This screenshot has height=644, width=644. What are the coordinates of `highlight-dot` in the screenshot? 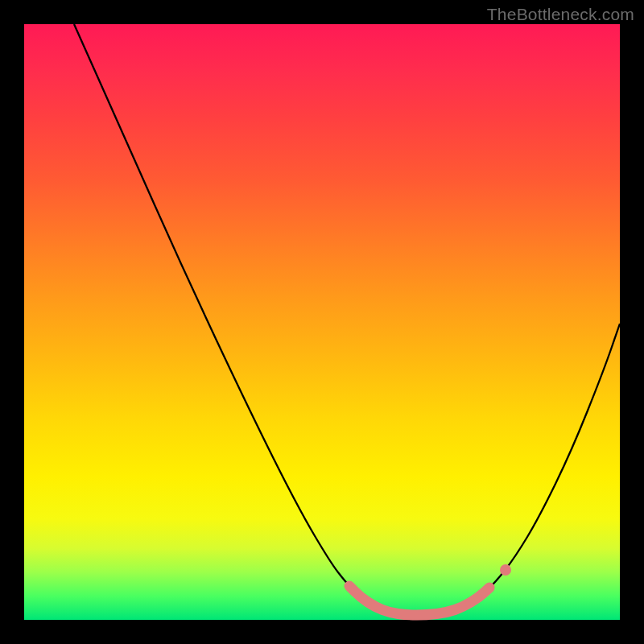 It's located at (506, 570).